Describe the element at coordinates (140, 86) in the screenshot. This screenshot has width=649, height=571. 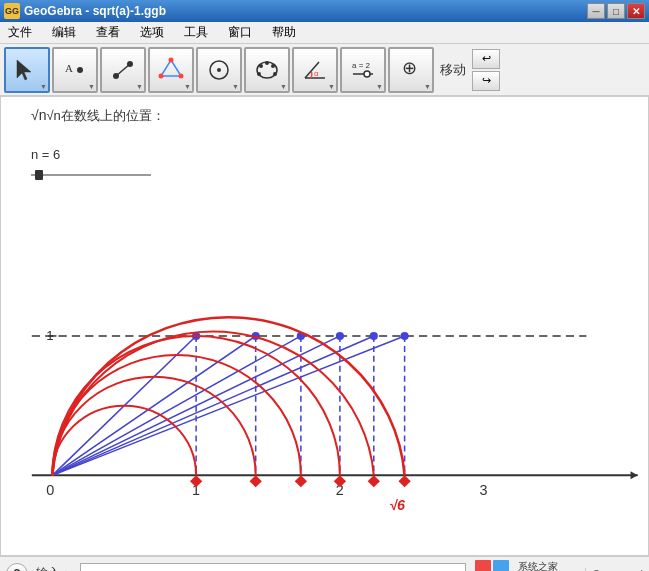
I see `tool-corner-line: ▼` at that location.